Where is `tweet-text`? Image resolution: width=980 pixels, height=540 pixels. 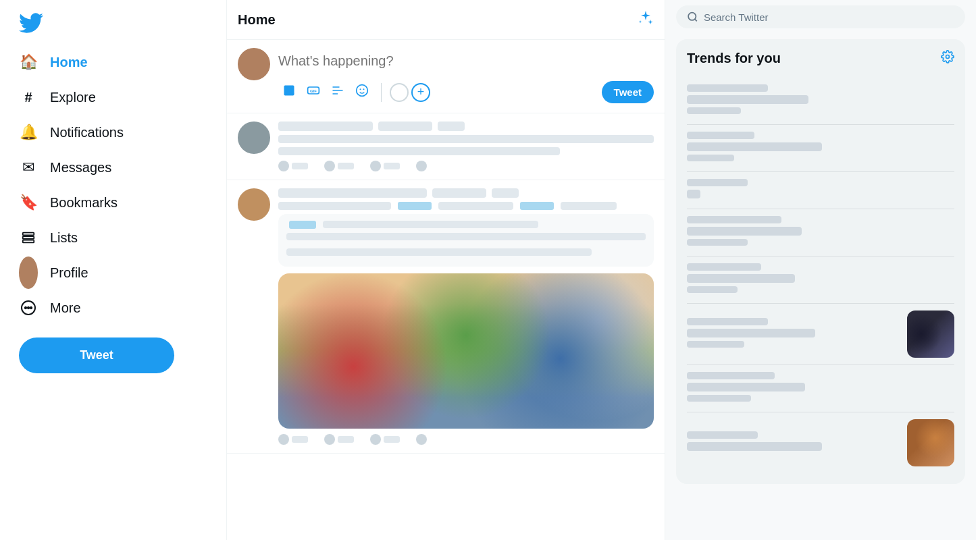
tweet-text is located at coordinates (466, 206).